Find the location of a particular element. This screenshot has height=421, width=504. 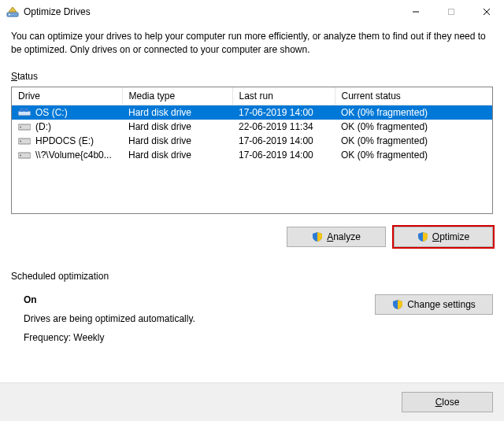

os-drive-icon is located at coordinates (24, 113).